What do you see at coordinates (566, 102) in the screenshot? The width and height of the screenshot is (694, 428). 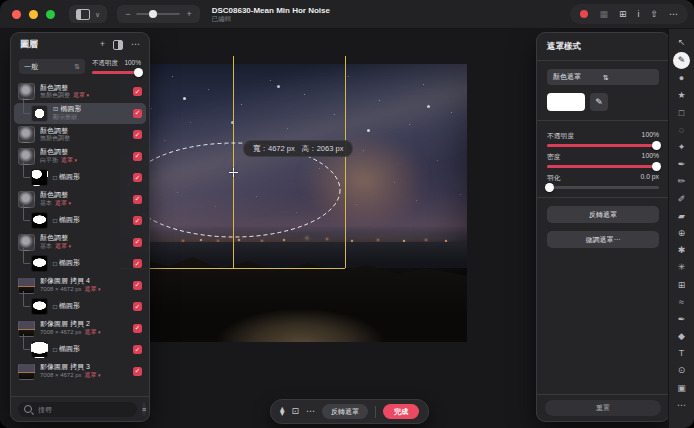 I see `mask-color-swatch` at bounding box center [566, 102].